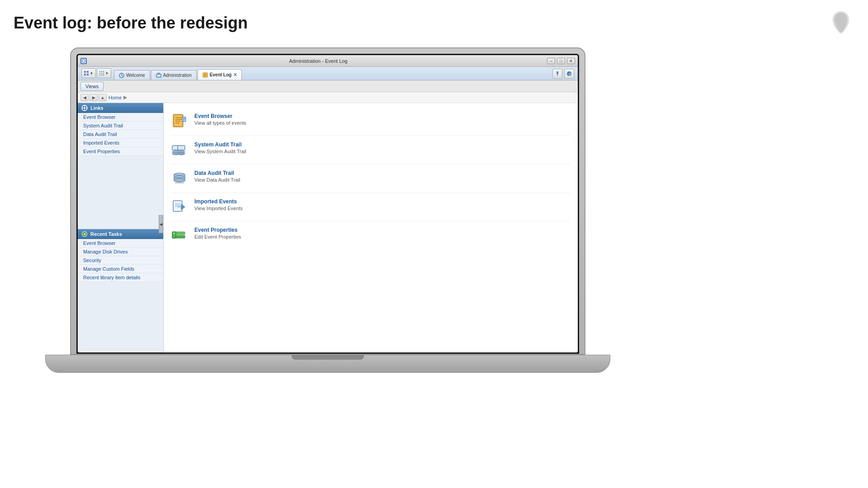 The image size is (868, 488). What do you see at coordinates (161, 224) in the screenshot?
I see `sidebar-collapse-button: ◀` at bounding box center [161, 224].